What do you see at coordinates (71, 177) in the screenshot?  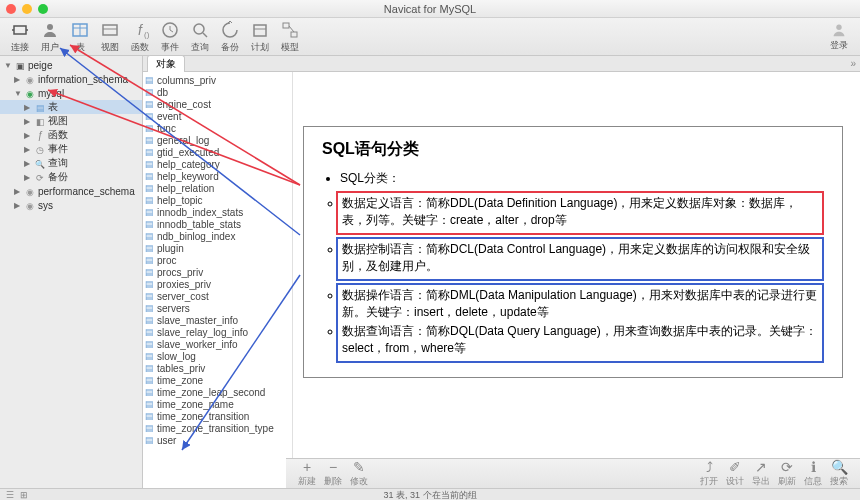 I see `tree-item: ▶备份` at bounding box center [71, 177].